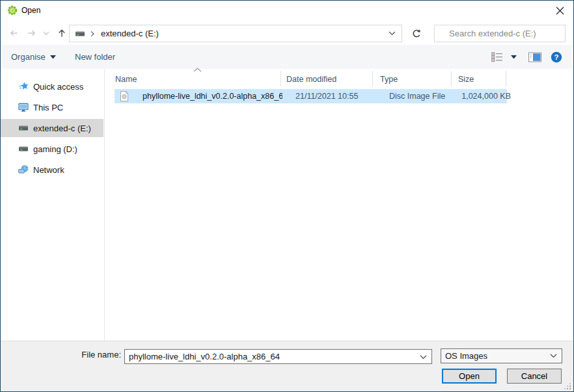  I want to click on up-arrow-icon, so click(62, 33).